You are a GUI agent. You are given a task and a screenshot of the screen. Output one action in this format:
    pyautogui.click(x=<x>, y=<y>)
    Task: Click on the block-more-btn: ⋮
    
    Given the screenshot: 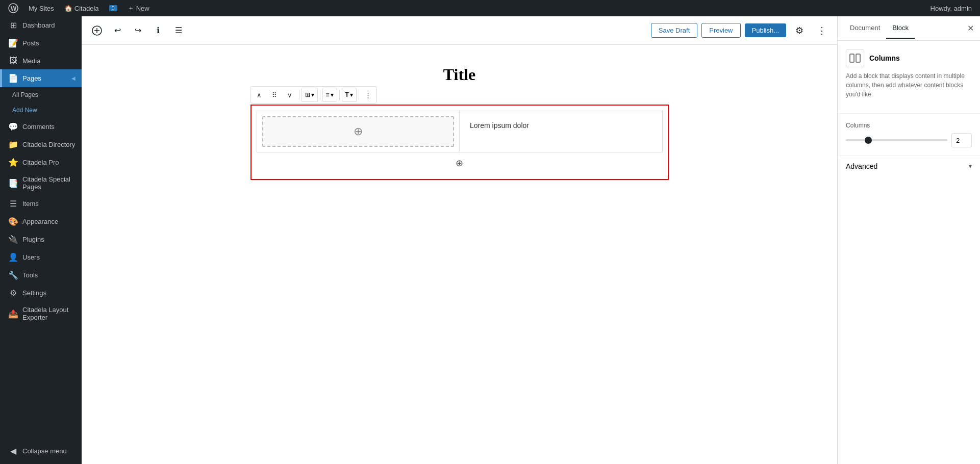 What is the action you would take?
    pyautogui.click(x=368, y=95)
    